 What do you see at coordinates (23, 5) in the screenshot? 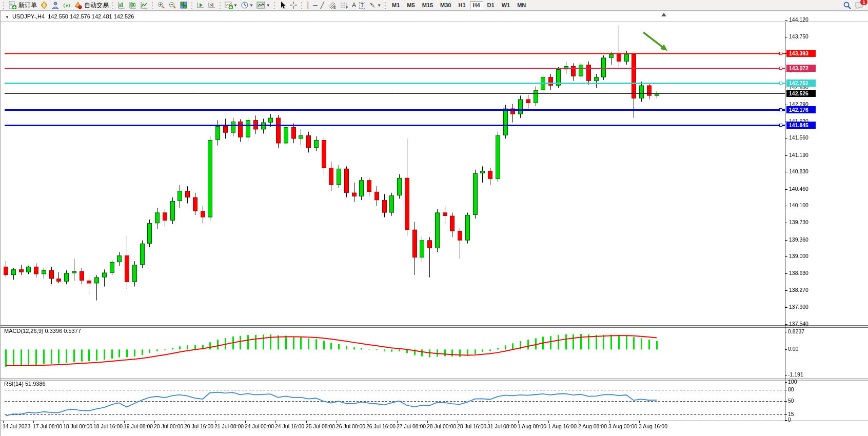
I see `new-order-button: 新订单` at bounding box center [23, 5].